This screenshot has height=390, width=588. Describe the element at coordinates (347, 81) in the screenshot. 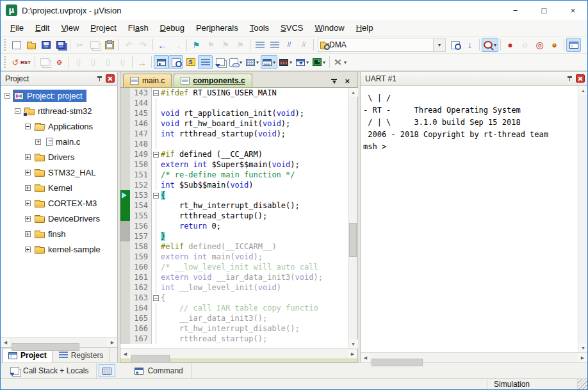

I see `close-document-icon: ×` at that location.